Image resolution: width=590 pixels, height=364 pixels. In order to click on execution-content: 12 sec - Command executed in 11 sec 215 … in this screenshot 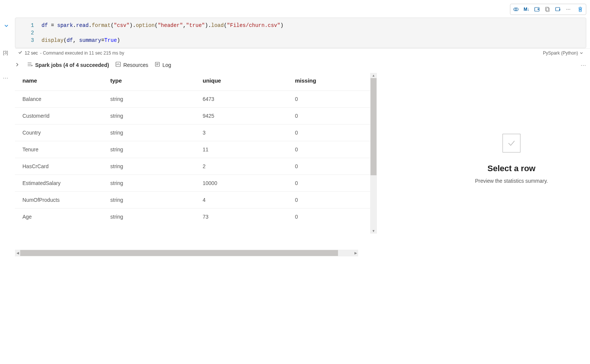, I will do `click(302, 53)`.